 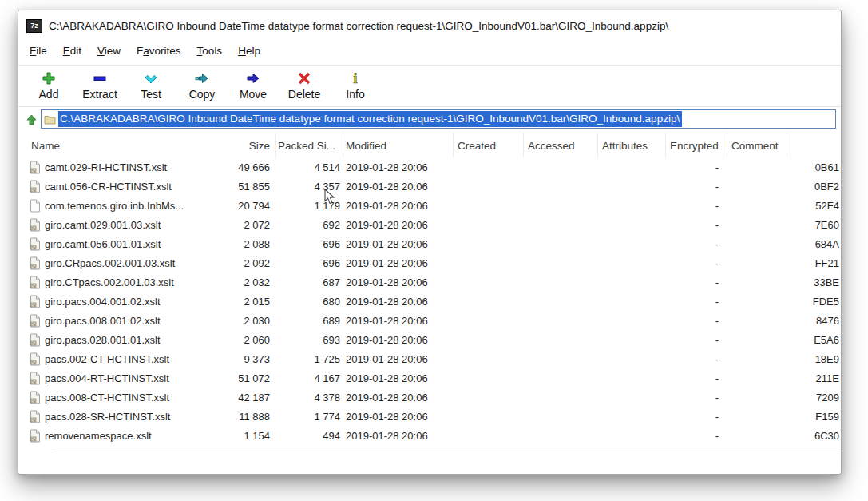 What do you see at coordinates (438, 119) in the screenshot?
I see `address-bar-input: C:\ABRAKADABRA\GIRO Inbound DateTime dat…` at bounding box center [438, 119].